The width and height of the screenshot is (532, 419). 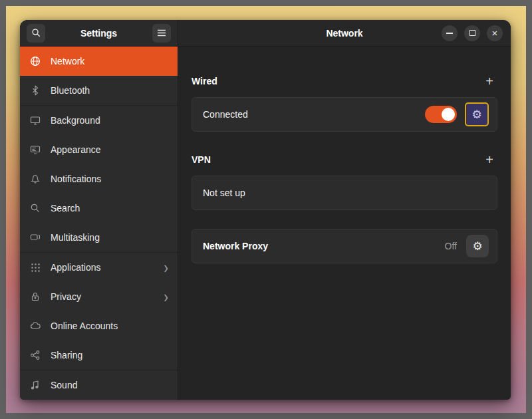 What do you see at coordinates (477, 246) in the screenshot?
I see `proxy-settings-button: ⚙` at bounding box center [477, 246].